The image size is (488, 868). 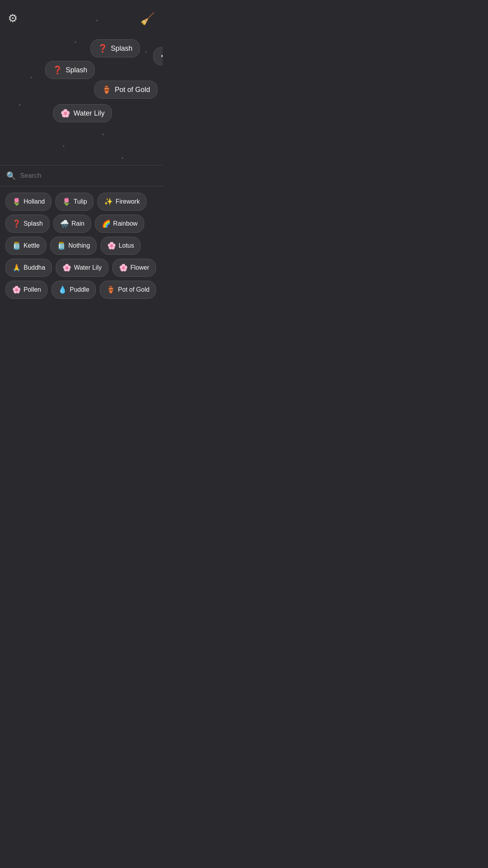 I want to click on item-emoji: 💧, so click(x=62, y=290).